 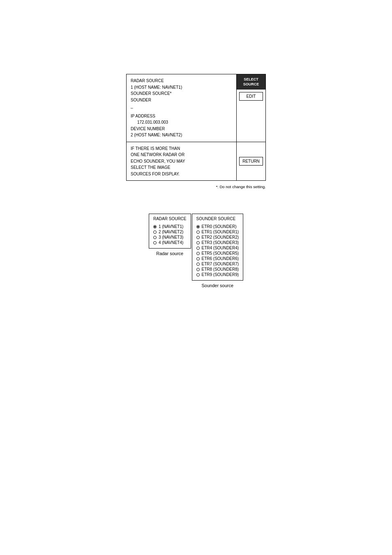 What do you see at coordinates (220, 232) in the screenshot?
I see `radio-label: ETR1 (SOUNDER1)` at bounding box center [220, 232].